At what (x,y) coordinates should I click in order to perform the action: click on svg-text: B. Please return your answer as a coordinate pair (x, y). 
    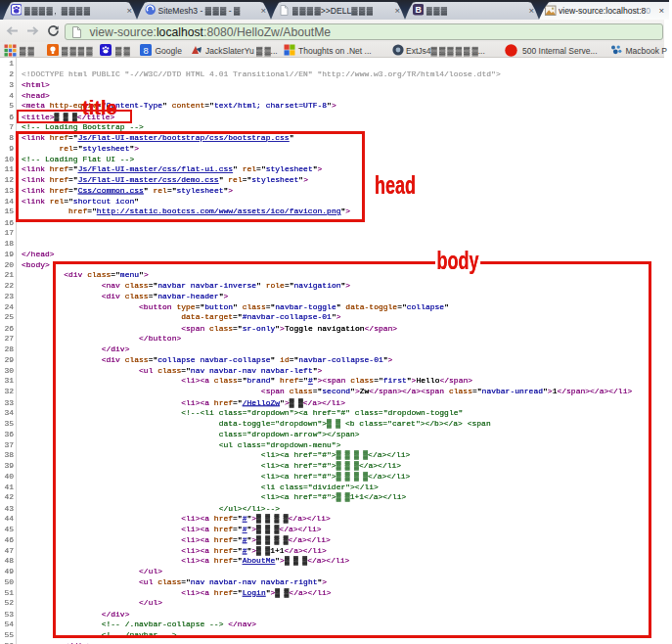
    Looking at the image, I should click on (418, 10).